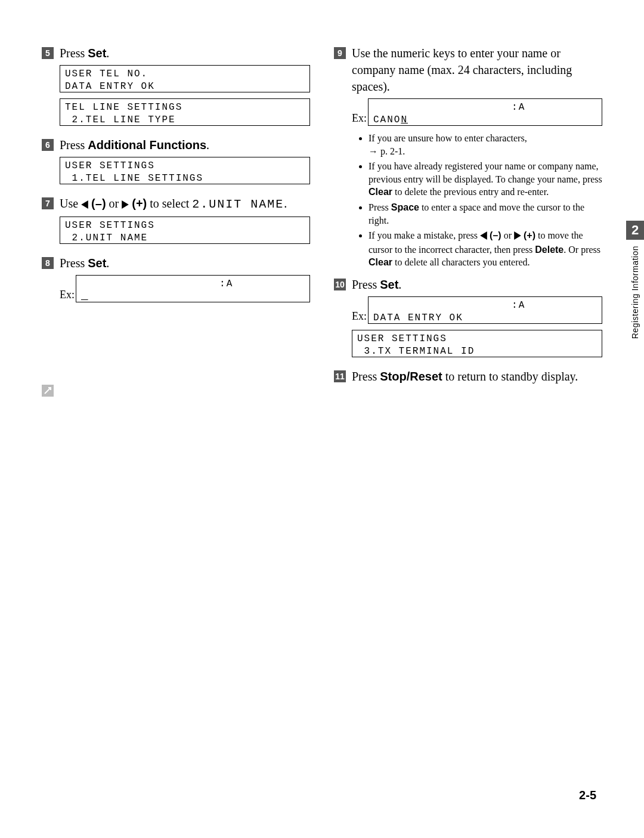 This screenshot has width=644, height=838. What do you see at coordinates (405, 208) in the screenshot?
I see `key-space: Space` at bounding box center [405, 208].